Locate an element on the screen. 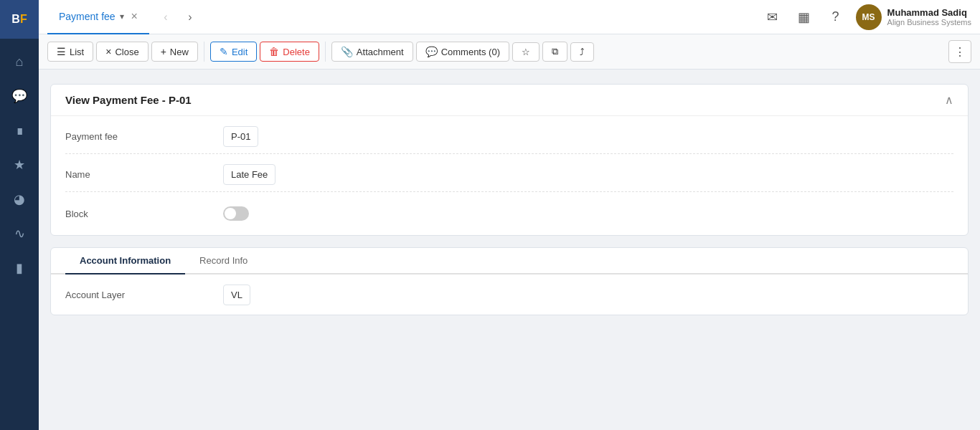  account-layer-input: VL is located at coordinates (237, 295).